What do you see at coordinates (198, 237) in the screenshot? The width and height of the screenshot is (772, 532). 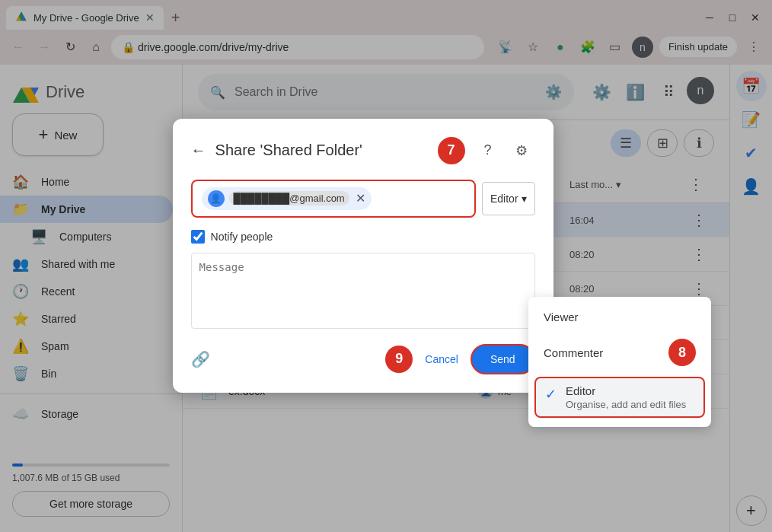 I see `notify-checkbox` at bounding box center [198, 237].